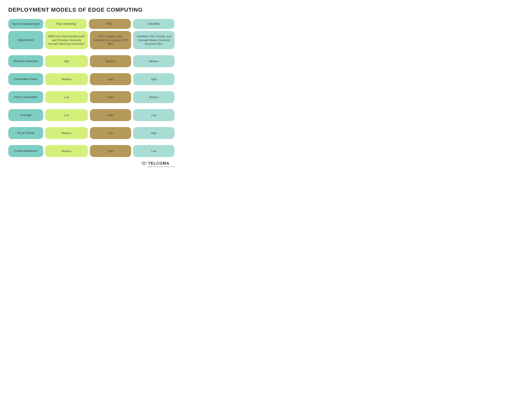  Describe the element at coordinates (26, 79) in the screenshot. I see `row-2-label: Compulation Power` at that location.